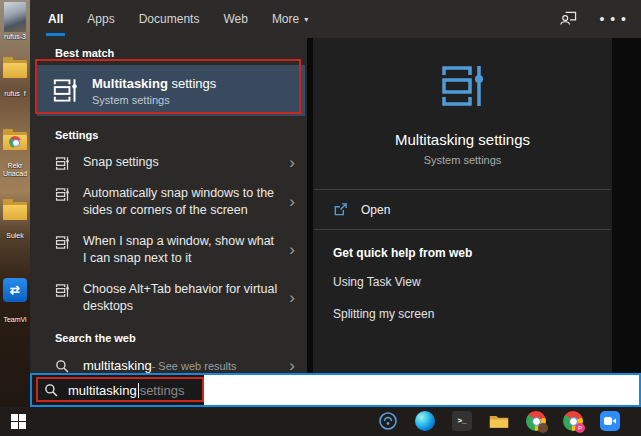 The width and height of the screenshot is (641, 436). What do you see at coordinates (118, 390) in the screenshot?
I see `search-input: multitasking settings` at bounding box center [118, 390].